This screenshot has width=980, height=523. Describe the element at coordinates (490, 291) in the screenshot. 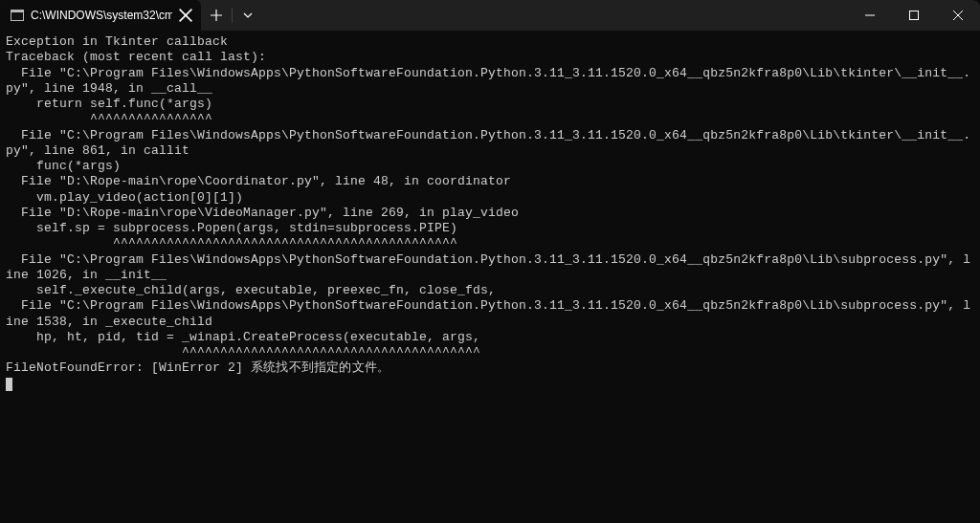

I see `terminal-line: self._execute_child(args, executable, pr…` at that location.